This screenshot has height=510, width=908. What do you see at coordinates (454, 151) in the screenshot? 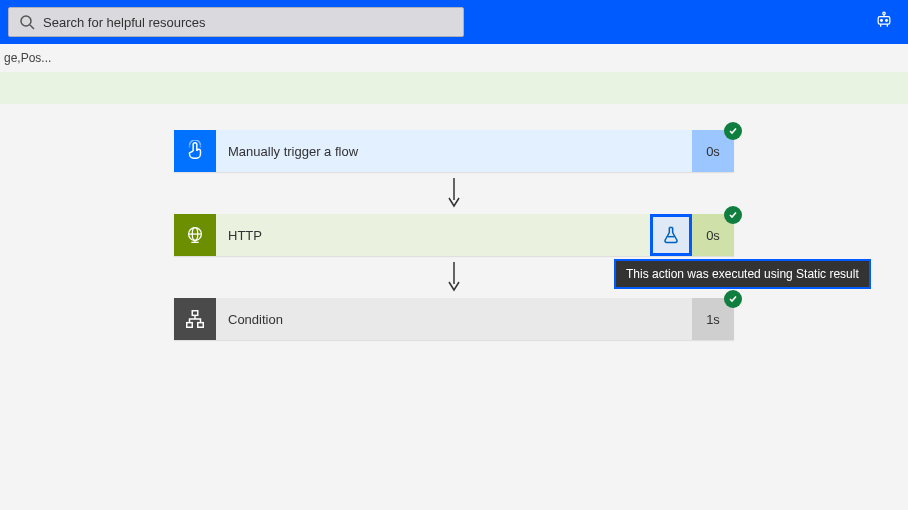
I see `step-title: Manually trigger a flow` at bounding box center [454, 151].